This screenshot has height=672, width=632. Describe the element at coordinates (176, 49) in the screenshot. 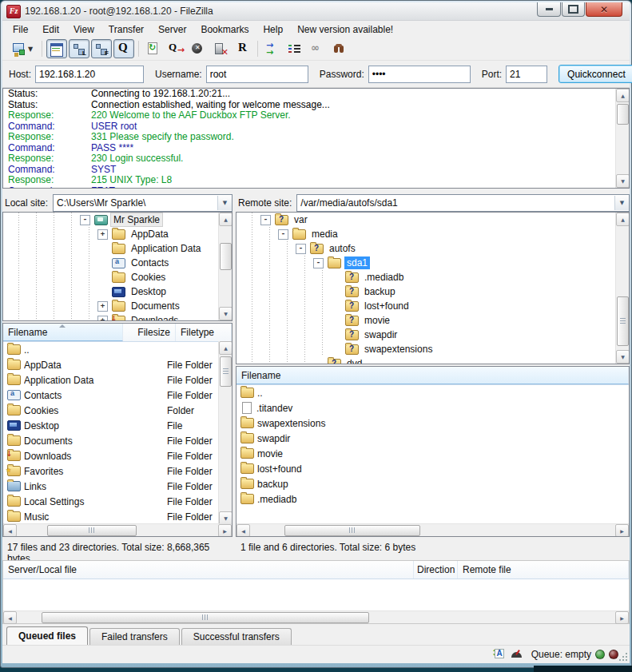

I see `process-queue-button` at that location.